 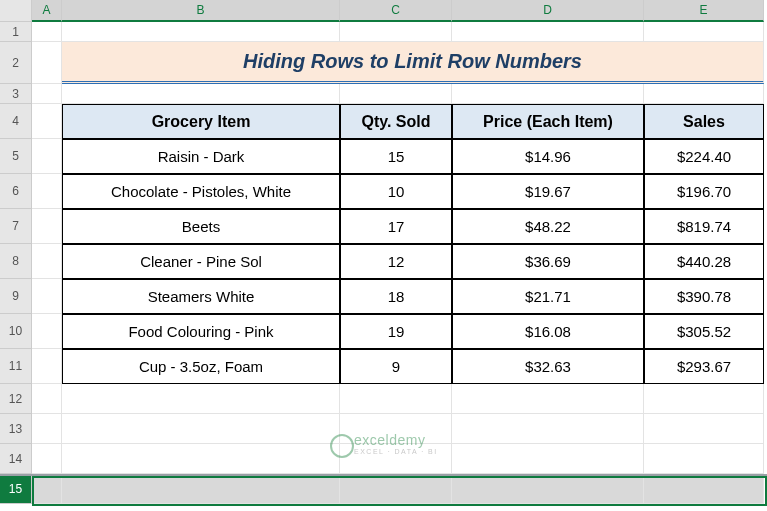 I want to click on col-header-A: A, so click(x=47, y=11).